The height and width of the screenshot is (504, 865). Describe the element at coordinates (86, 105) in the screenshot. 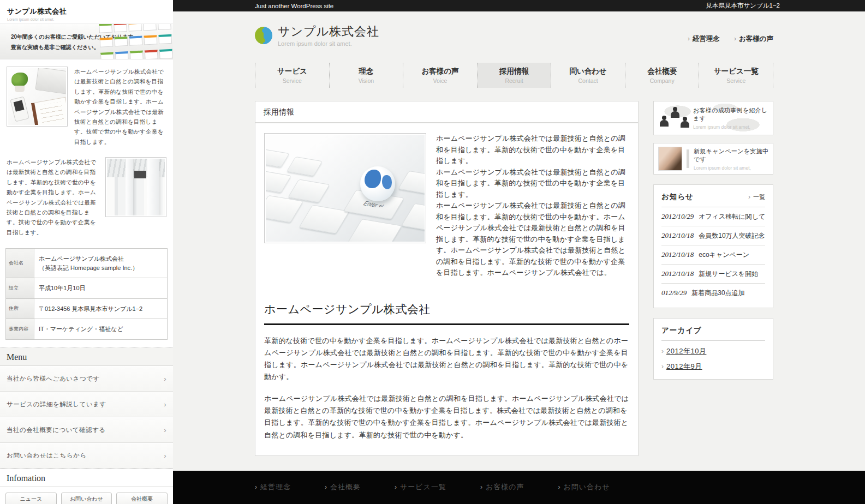

I see `sidebar-about-block-1: ホームページサンプル株式会社では最新技術と自然との調和を目指します。革新的な技術…` at that location.